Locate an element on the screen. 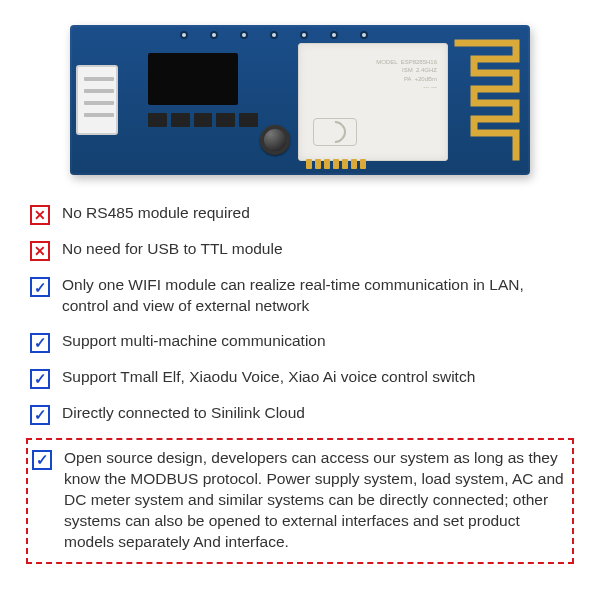  rf-shield: MODEL ESP8285H16 ISM 2.4GHZ PA +20dBm --… is located at coordinates (373, 102).